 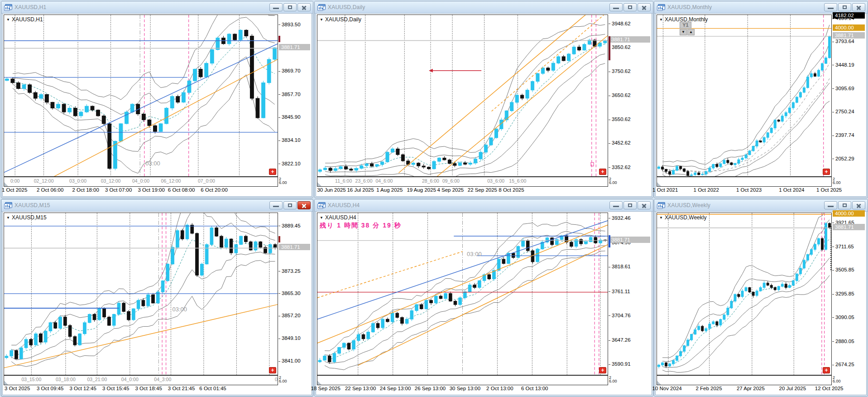 I want to click on date-tick: 2 Oct 06:00, so click(x=50, y=190).